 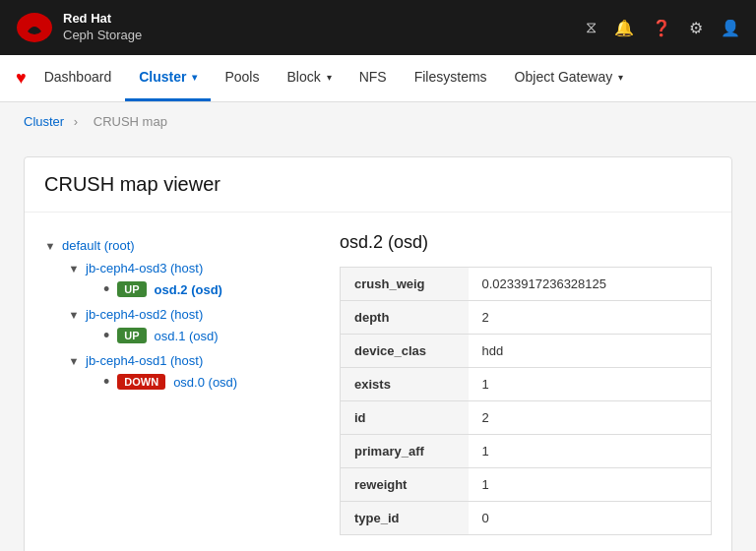 What do you see at coordinates (663, 28) in the screenshot?
I see `navbar-icons: ⧖ 🔔 ❓ ⚙ 👤` at bounding box center [663, 28].